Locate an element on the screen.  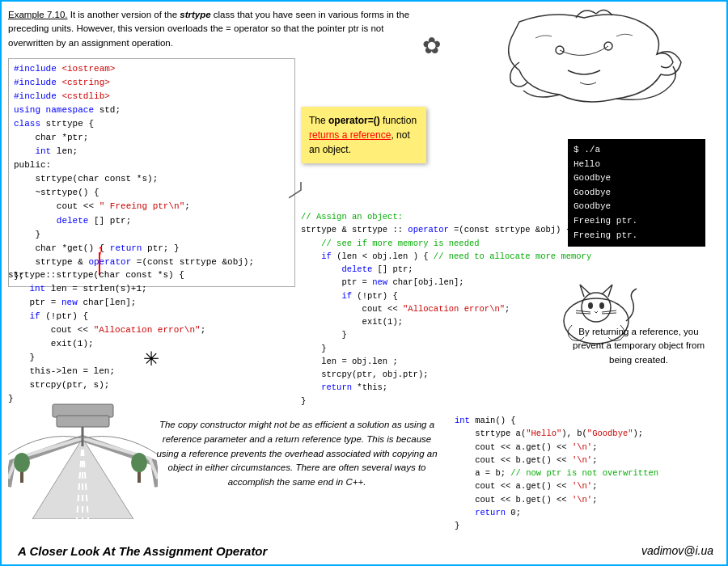
flower-decoration: ✿ is located at coordinates (432, 45).